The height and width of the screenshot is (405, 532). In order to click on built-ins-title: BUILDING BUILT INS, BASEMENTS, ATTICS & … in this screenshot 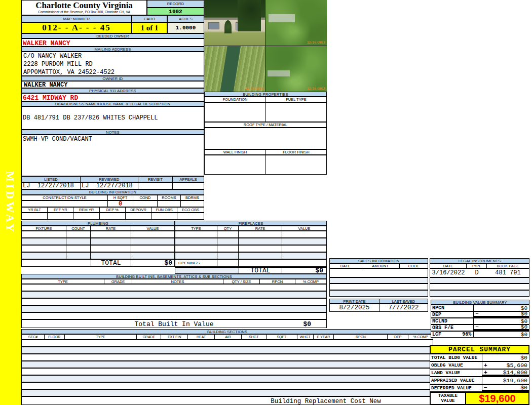, I will do `click(174, 276)`.